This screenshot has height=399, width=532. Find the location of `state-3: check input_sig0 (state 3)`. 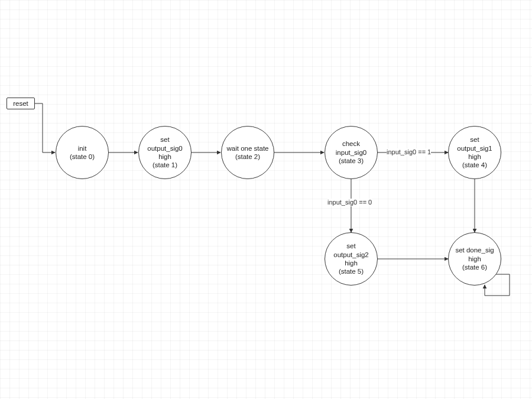

state-3: check input_sig0 (state 3) is located at coordinates (351, 153).